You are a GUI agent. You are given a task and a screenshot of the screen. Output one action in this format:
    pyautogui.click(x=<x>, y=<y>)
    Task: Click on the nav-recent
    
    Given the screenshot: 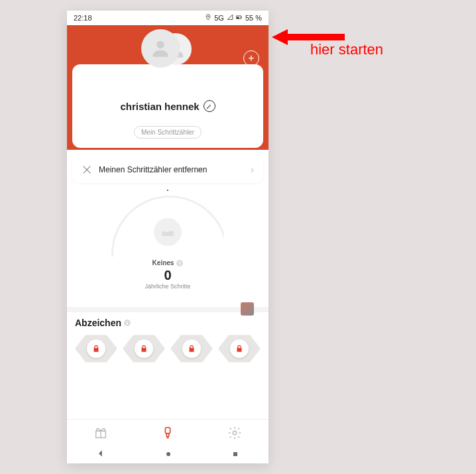 What is the action you would take?
    pyautogui.click(x=235, y=455)
    